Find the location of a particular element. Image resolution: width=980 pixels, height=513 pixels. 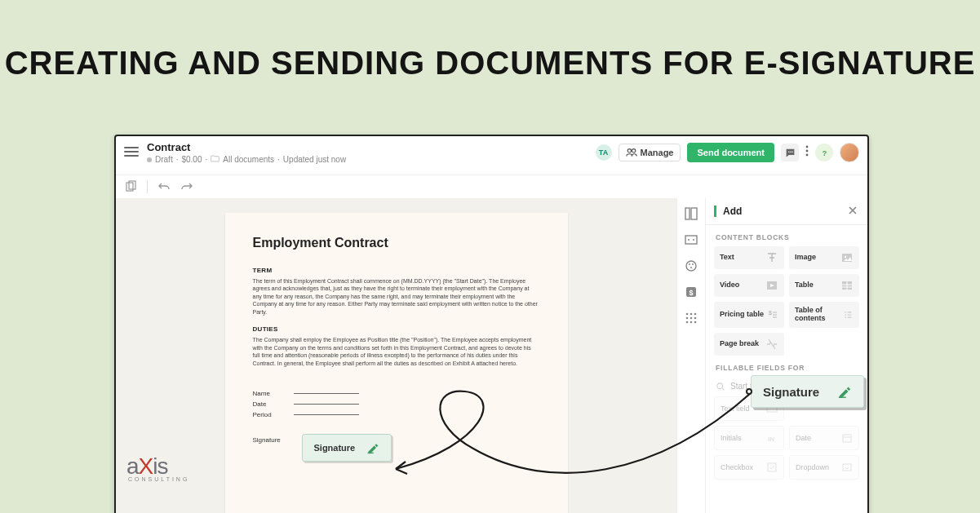

signature-drop-target: Signature is located at coordinates (348, 448).